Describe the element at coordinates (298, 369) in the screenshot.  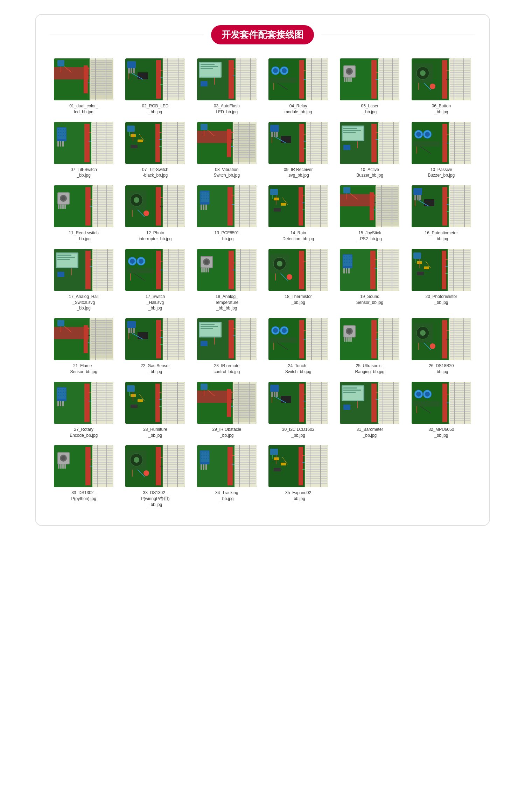
I see `item-label: 24_Touch_Switch_bb.jpg` at that location.